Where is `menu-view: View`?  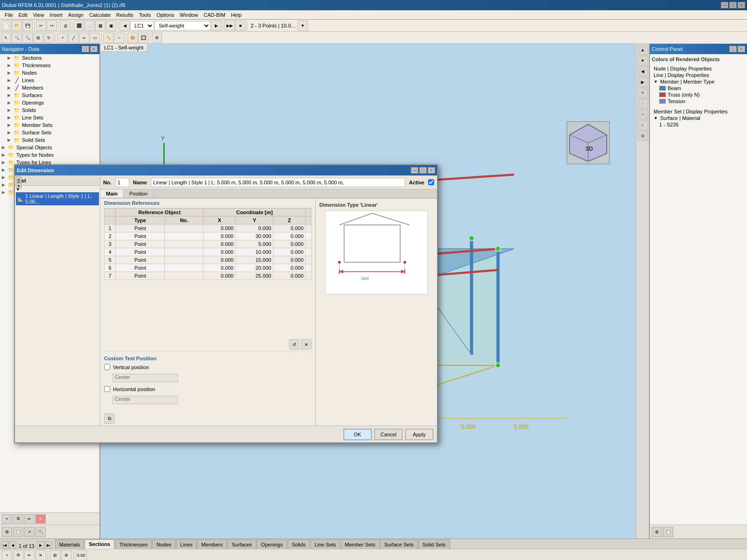
menu-view: View is located at coordinates (39, 15).